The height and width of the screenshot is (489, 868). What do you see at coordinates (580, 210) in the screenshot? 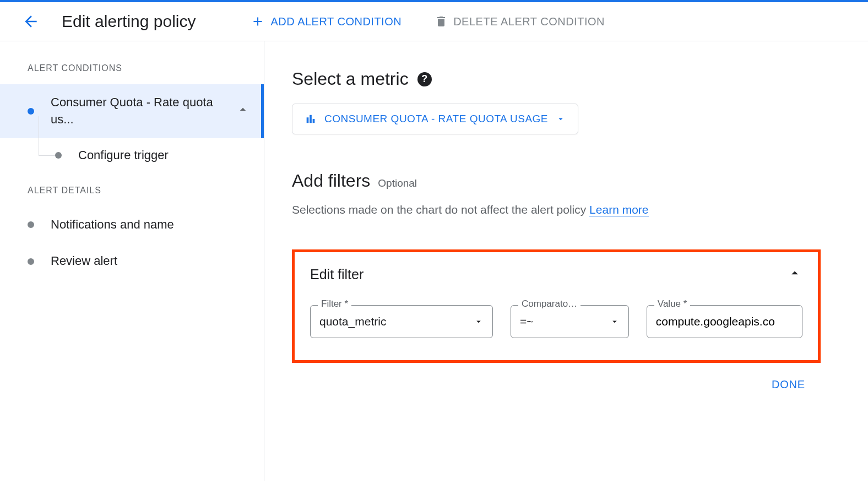
I see `filter-description: Selections made on the chart do not affe…` at bounding box center [580, 210].